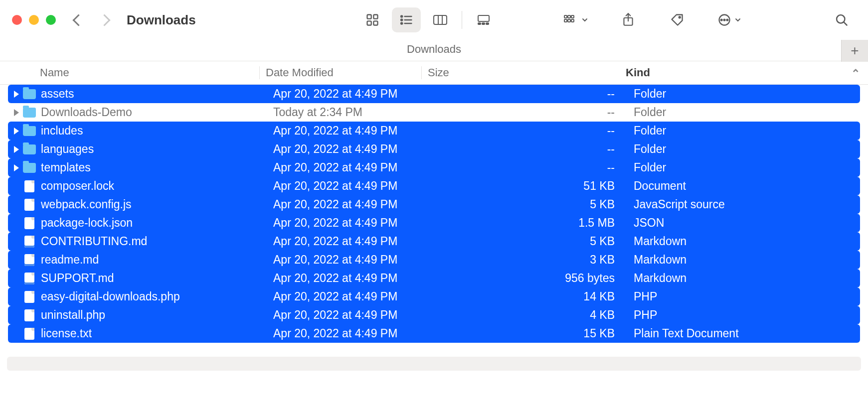  Describe the element at coordinates (138, 334) in the screenshot. I see `cell-name: license.txt` at that location.